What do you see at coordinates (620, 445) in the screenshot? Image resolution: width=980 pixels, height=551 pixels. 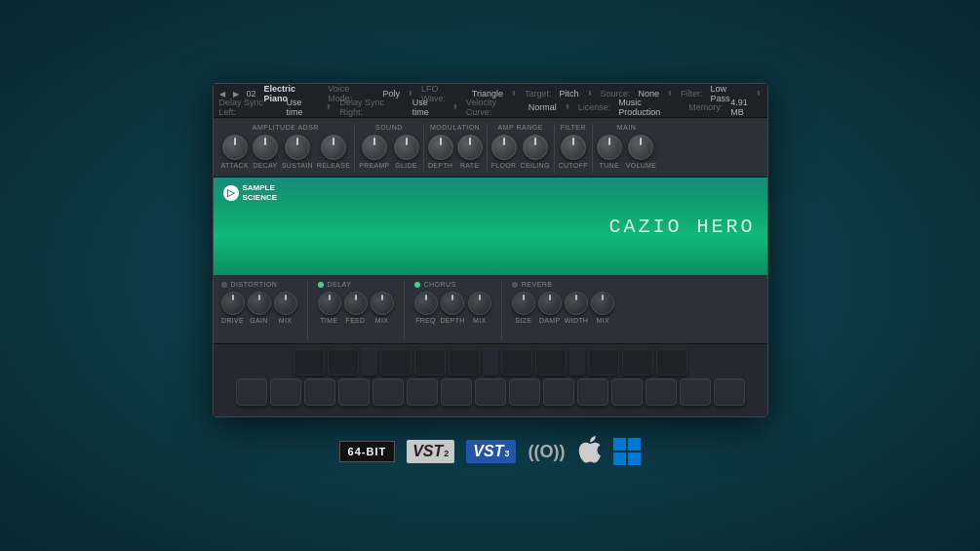 I see `win-quad-tl` at bounding box center [620, 445].